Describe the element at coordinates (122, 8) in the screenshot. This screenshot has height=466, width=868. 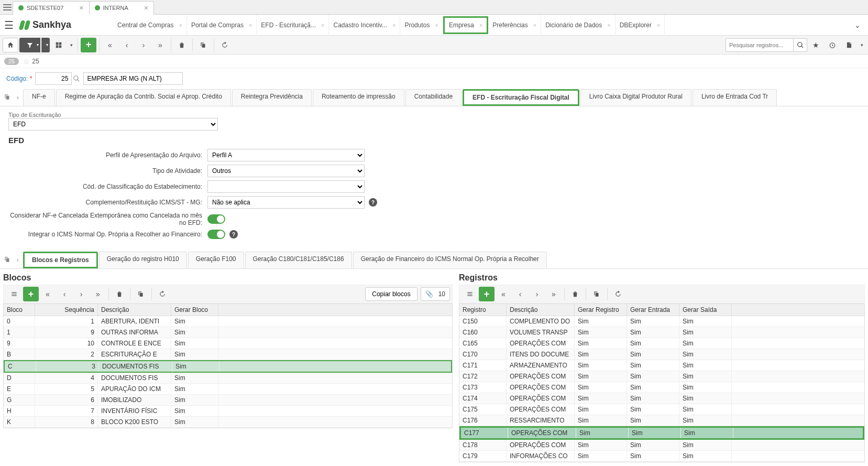
I see `browser-tab: INTERNA ×` at that location.